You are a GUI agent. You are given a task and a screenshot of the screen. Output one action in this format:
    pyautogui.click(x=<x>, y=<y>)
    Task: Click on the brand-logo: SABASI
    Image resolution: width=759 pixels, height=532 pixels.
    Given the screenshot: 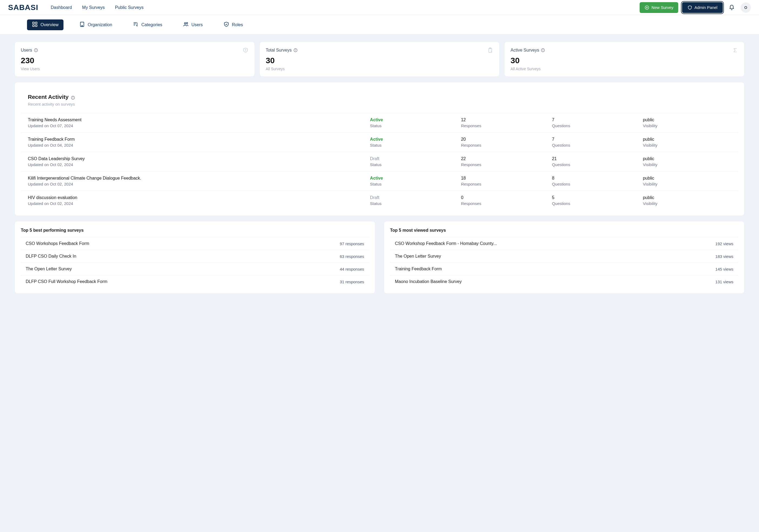 What is the action you would take?
    pyautogui.click(x=23, y=8)
    